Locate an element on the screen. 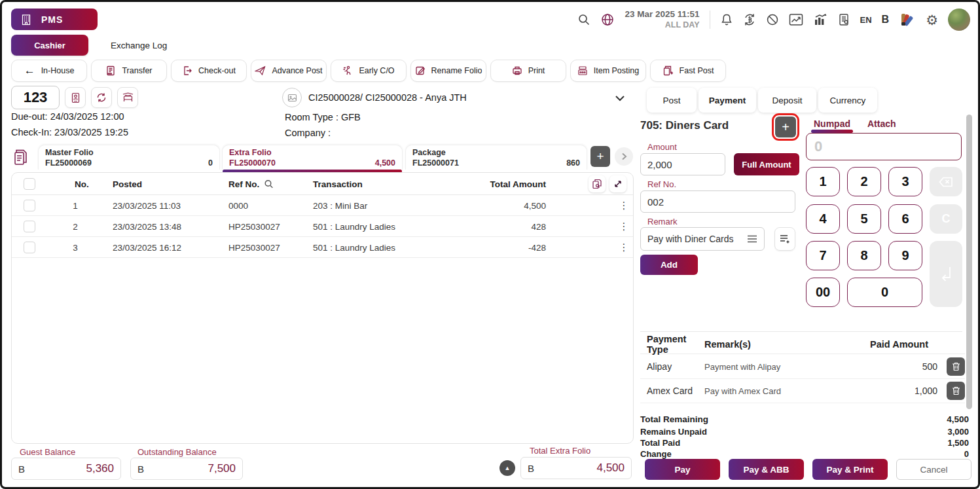 This screenshot has width=980, height=489. user-avatar is located at coordinates (959, 20).